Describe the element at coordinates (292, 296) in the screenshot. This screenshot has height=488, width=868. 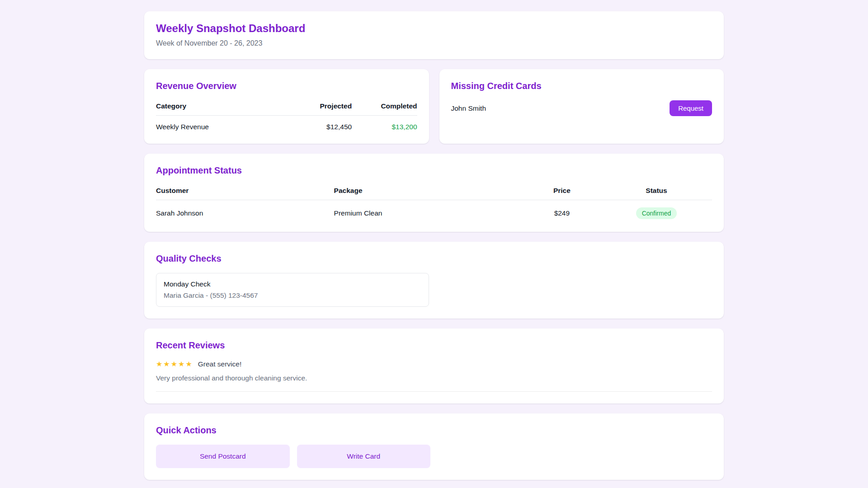
I see `check-contact: Maria Garcia - (555) 123-4567` at that location.